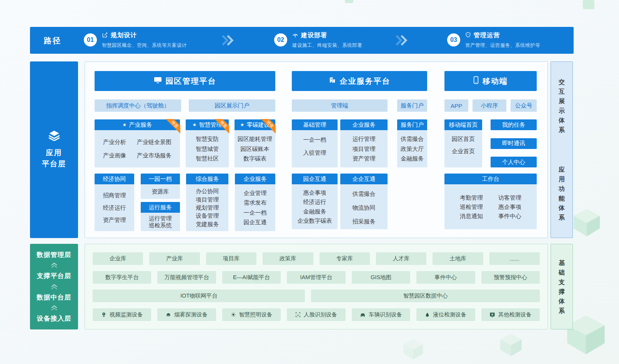 This screenshot has width=619, height=364. What do you see at coordinates (298, 315) in the screenshot?
I see `face-recognition-icon` at bounding box center [298, 315].